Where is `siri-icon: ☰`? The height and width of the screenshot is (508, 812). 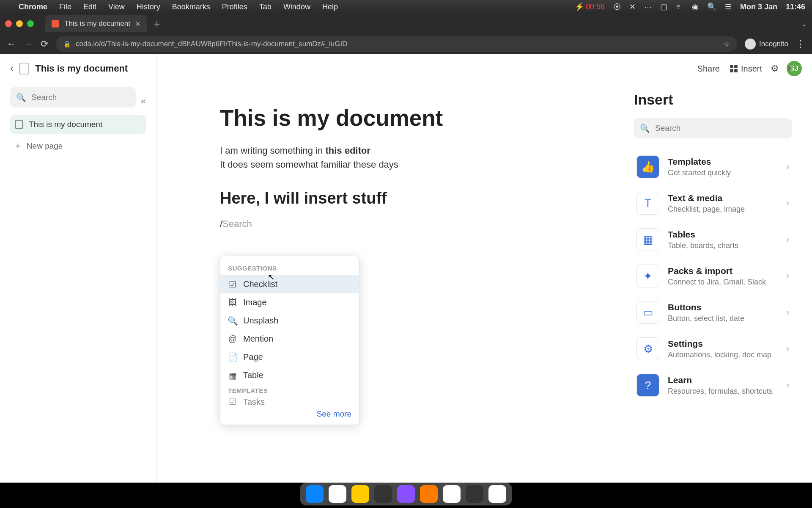 siri-icon: ☰ is located at coordinates (728, 7).